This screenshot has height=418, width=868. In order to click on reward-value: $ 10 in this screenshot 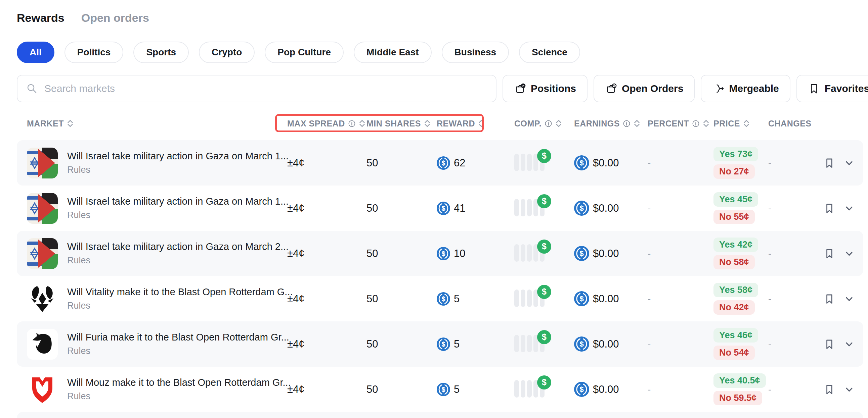, I will do `click(475, 254)`.